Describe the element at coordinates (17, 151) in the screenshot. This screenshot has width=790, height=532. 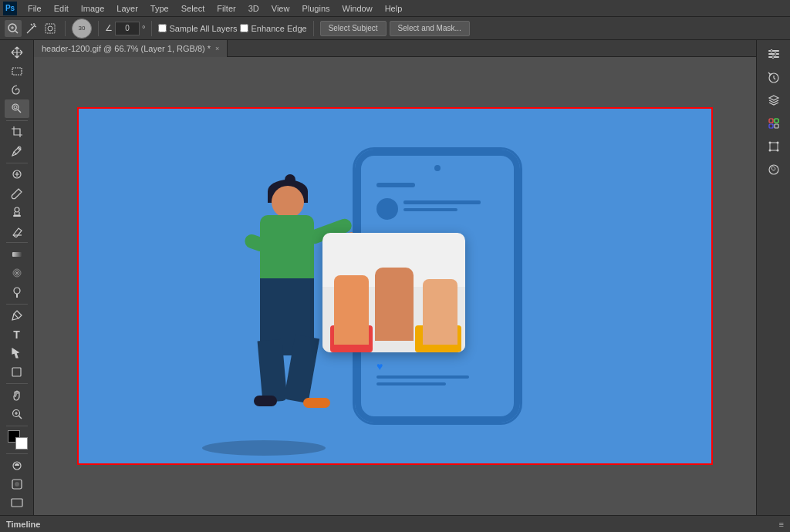
I see `eyedropper-tool` at that location.